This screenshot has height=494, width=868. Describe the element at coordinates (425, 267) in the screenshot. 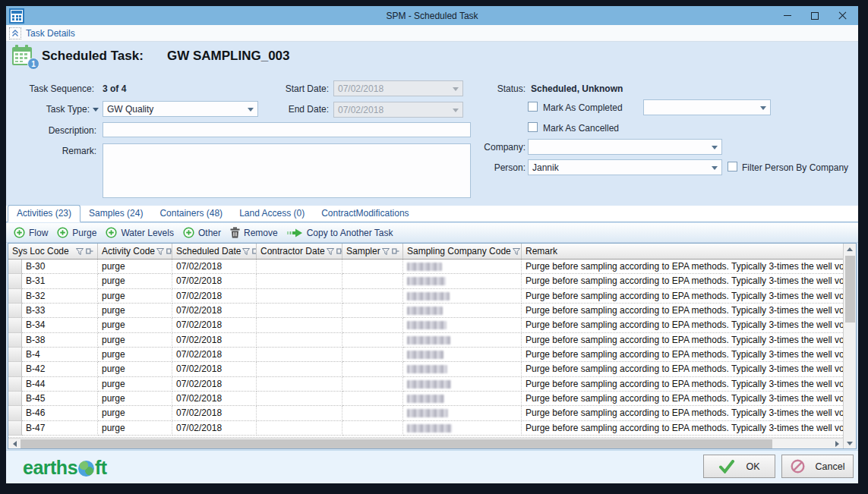

I see `table-row: B-30purge07/02/2018Purge before sampling…` at that location.